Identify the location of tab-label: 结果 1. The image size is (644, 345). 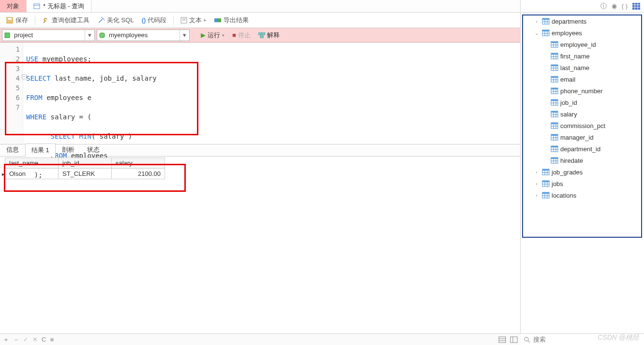
(41, 150).